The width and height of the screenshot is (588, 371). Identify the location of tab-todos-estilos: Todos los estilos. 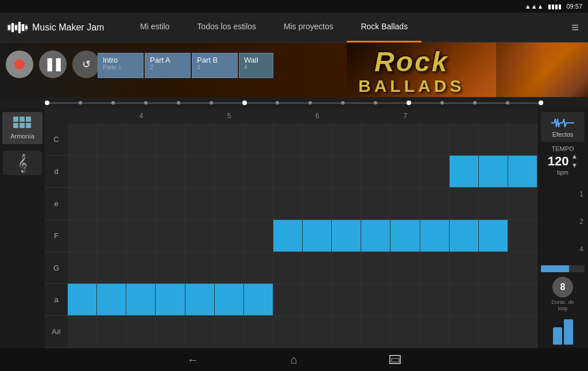
(226, 28).